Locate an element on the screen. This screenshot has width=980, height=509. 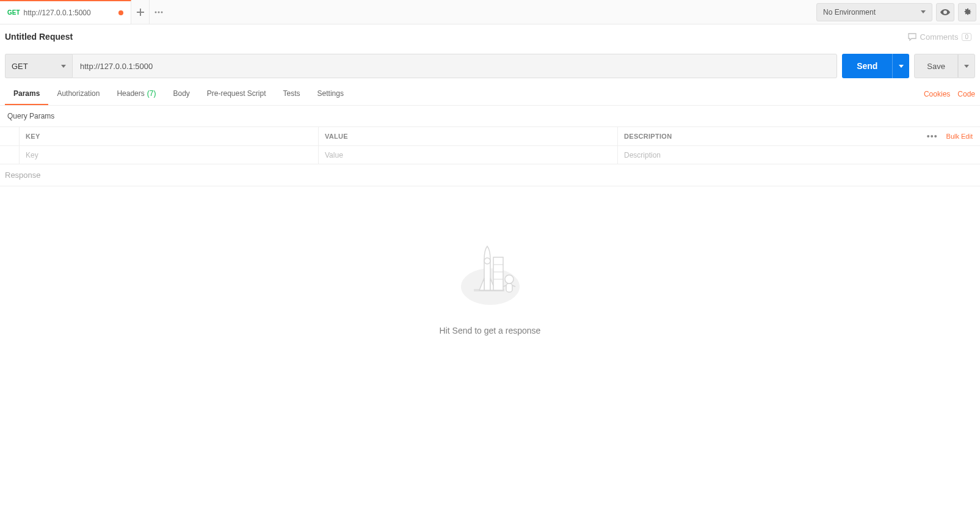
request-config-tabs-row: Params Authorization Headers (7) Body Pr… is located at coordinates (490, 94).